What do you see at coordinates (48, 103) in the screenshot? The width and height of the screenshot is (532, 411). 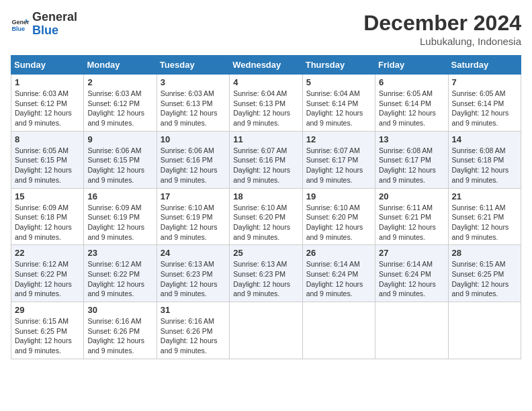 I see `table-row: 1 Sunrise: 6:03 AM Sunset: 6:12 PM Dayli…` at bounding box center [48, 103].